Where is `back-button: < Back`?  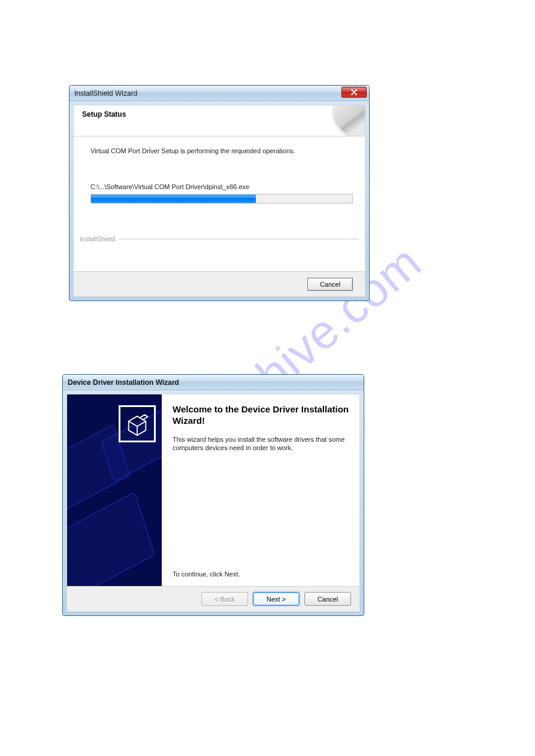
back-button: < Back is located at coordinates (225, 599).